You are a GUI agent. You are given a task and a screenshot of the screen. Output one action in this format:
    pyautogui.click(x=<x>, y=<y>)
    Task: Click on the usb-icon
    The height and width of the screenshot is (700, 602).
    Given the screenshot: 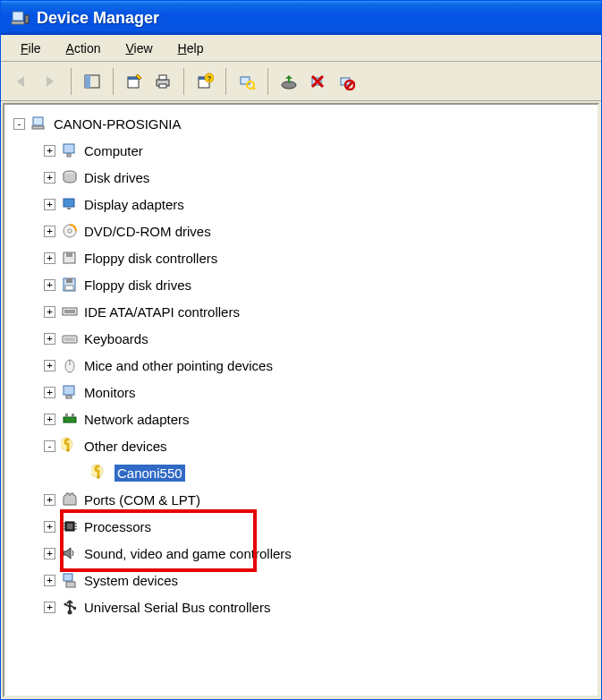 What is the action you would take?
    pyautogui.click(x=70, y=607)
    